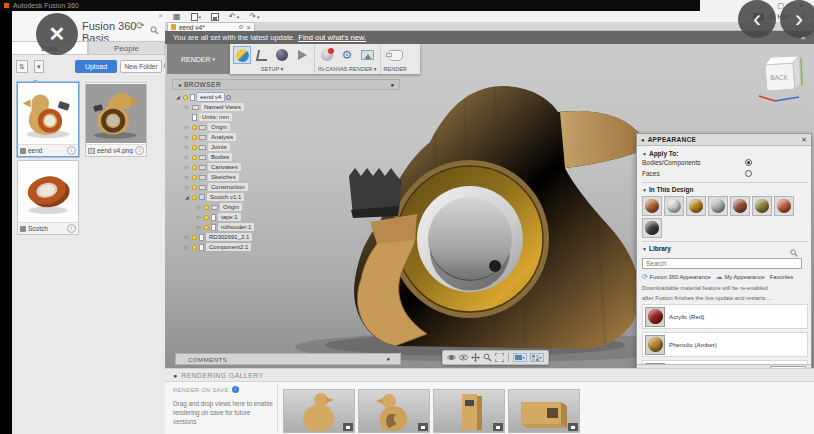 The width and height of the screenshot is (814, 434). What do you see at coordinates (215, 17) in the screenshot?
I see `save-button` at bounding box center [215, 17].